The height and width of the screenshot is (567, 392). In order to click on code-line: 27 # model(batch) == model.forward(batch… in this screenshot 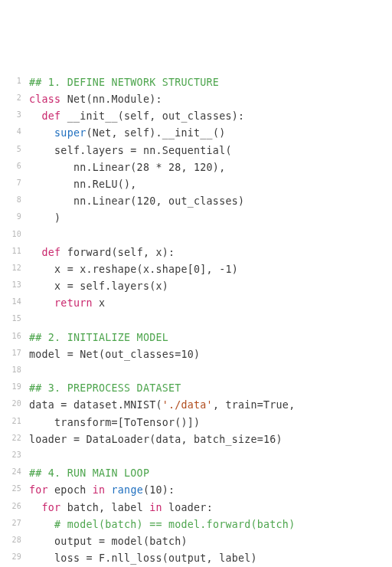, I will do `click(193, 525)`.